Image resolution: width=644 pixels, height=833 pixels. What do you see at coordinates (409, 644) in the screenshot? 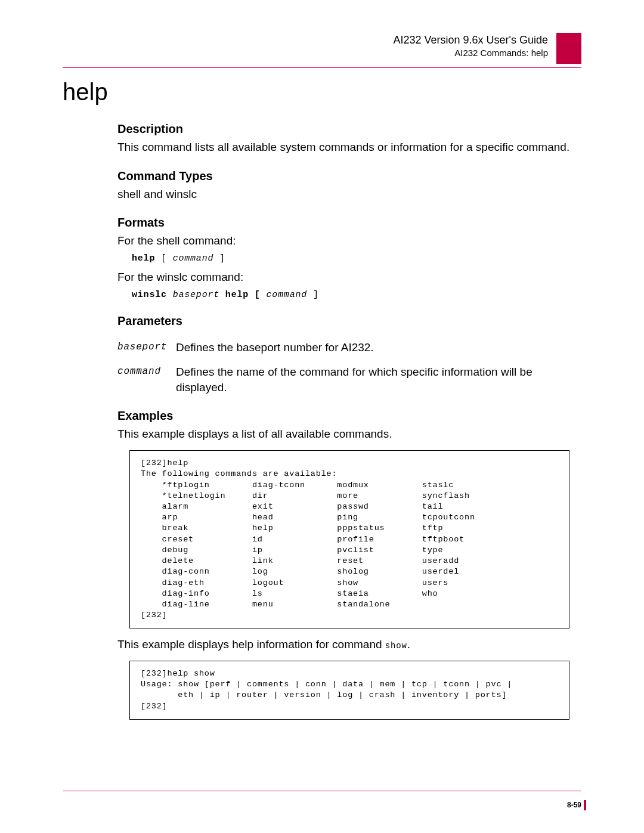
I see `examples-intro-2-post: .` at bounding box center [409, 644].